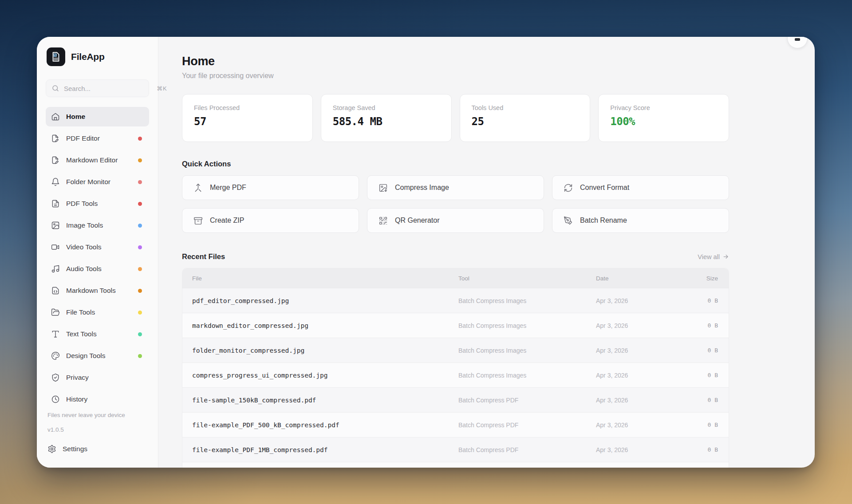 This screenshot has height=504, width=852. Describe the element at coordinates (714, 257) in the screenshot. I see `view-all-link: View all` at that location.